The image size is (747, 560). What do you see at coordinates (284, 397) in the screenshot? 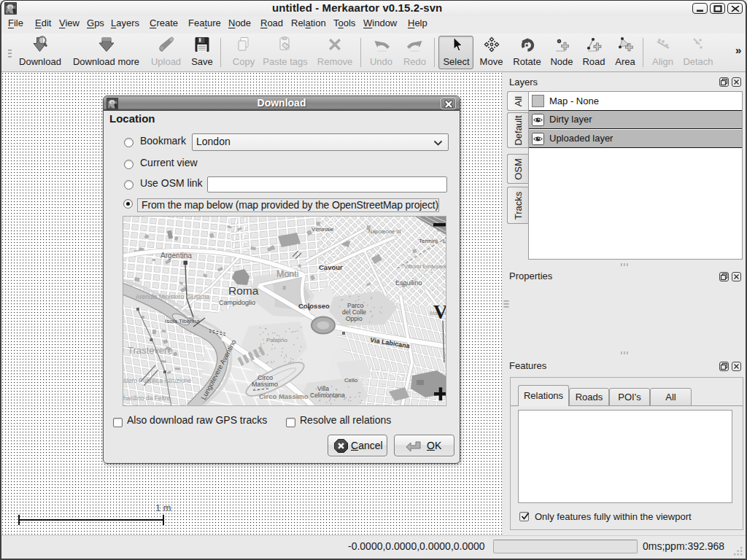
I see `svg-text: Circo Massimo` at bounding box center [284, 397].